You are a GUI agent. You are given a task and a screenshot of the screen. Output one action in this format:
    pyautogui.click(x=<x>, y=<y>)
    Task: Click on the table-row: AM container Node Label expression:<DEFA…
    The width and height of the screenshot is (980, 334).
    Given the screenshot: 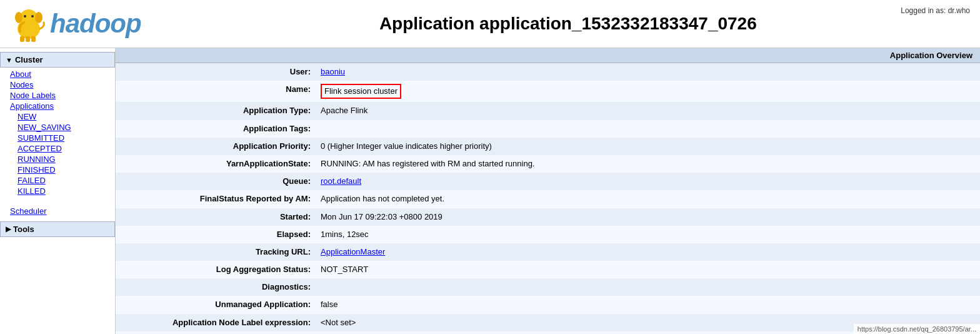 What is the action you would take?
    pyautogui.click(x=548, y=333)
    